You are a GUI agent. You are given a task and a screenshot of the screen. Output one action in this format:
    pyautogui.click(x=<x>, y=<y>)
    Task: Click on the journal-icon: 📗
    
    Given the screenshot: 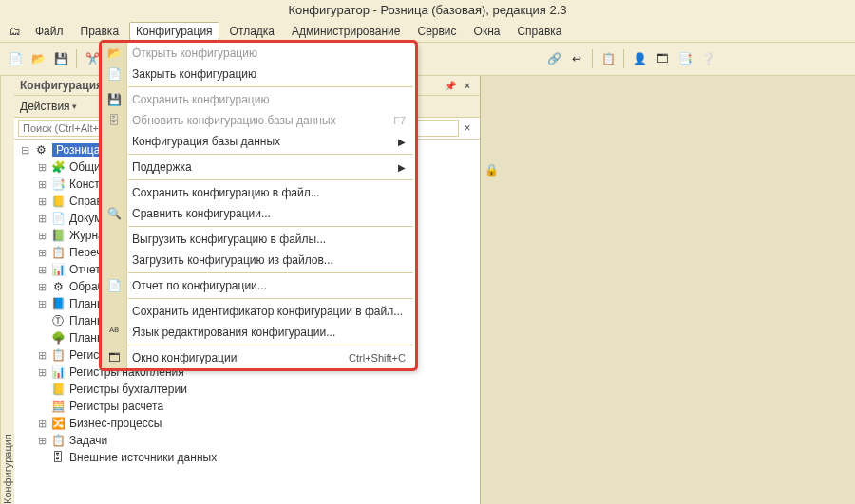 What is the action you would take?
    pyautogui.click(x=58, y=235)
    